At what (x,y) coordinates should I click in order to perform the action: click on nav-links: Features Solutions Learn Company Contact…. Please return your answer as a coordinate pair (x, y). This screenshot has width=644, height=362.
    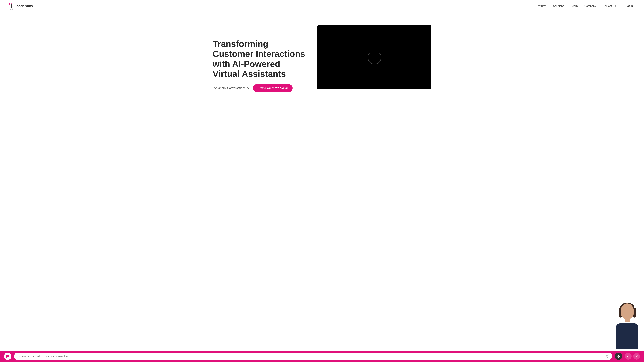
    Looking at the image, I should click on (586, 6).